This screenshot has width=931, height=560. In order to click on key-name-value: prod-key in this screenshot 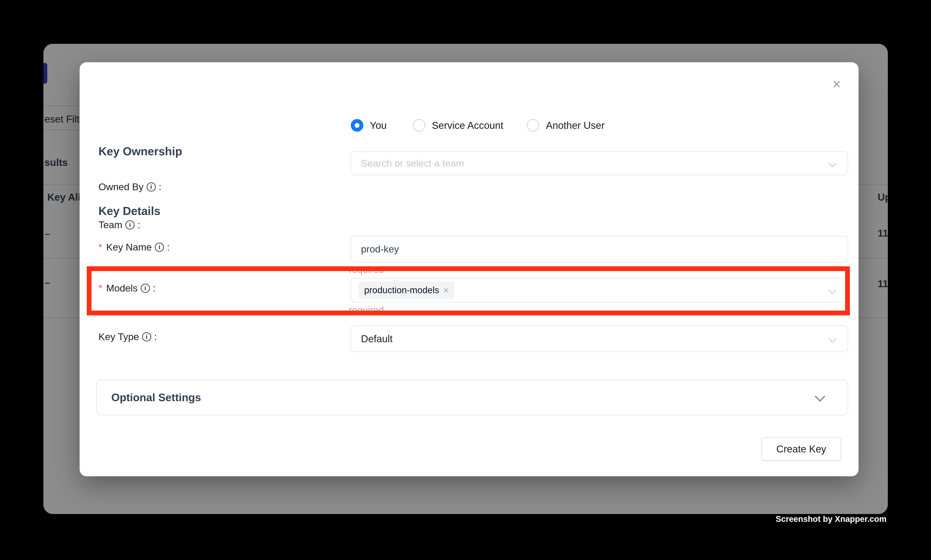, I will do `click(375, 249)`.